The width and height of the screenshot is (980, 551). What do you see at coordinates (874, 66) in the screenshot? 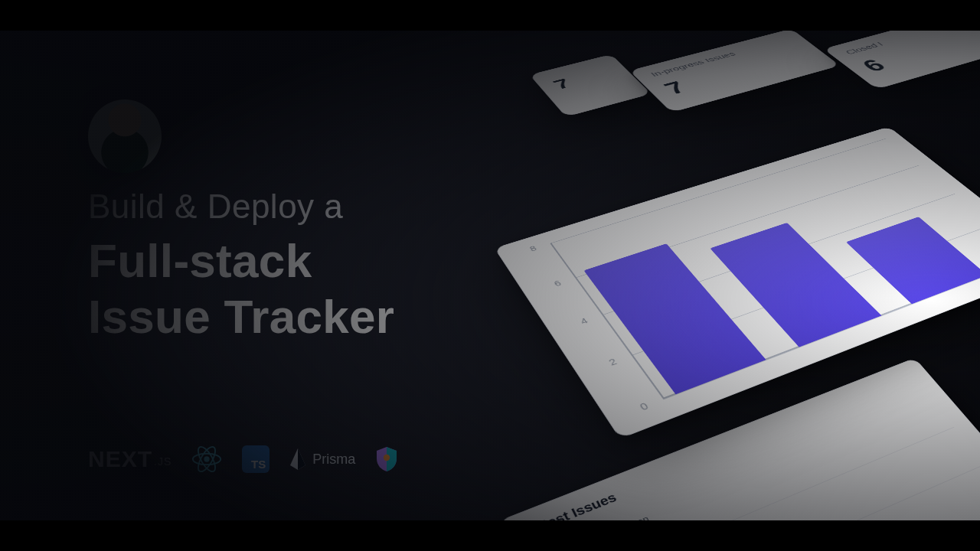
I see `summary-closed-value: 6` at bounding box center [874, 66].